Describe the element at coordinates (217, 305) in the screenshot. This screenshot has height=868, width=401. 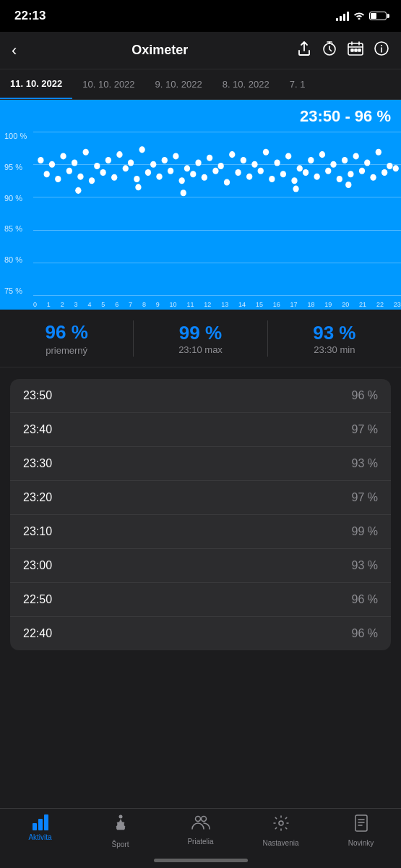
I see `x-axis-labels: 0 1 2 3 4 5 6 7 8 9 10 11 12 13 14 15 16…` at that location.